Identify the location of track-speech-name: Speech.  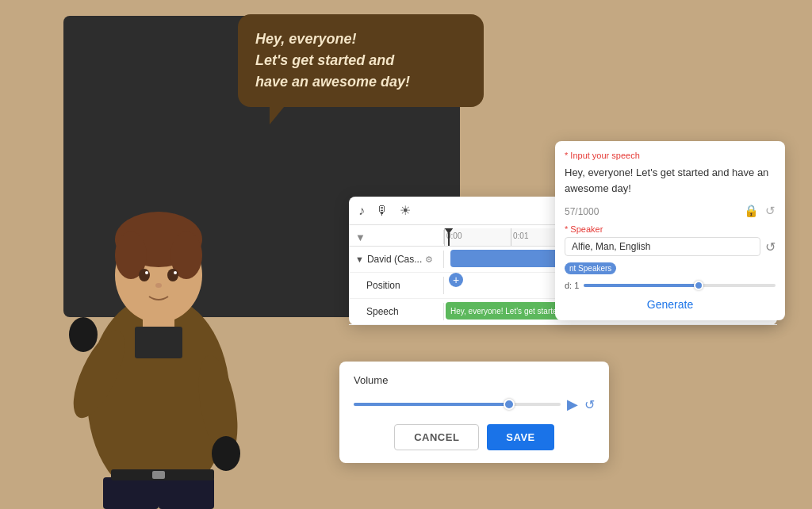
(377, 312).